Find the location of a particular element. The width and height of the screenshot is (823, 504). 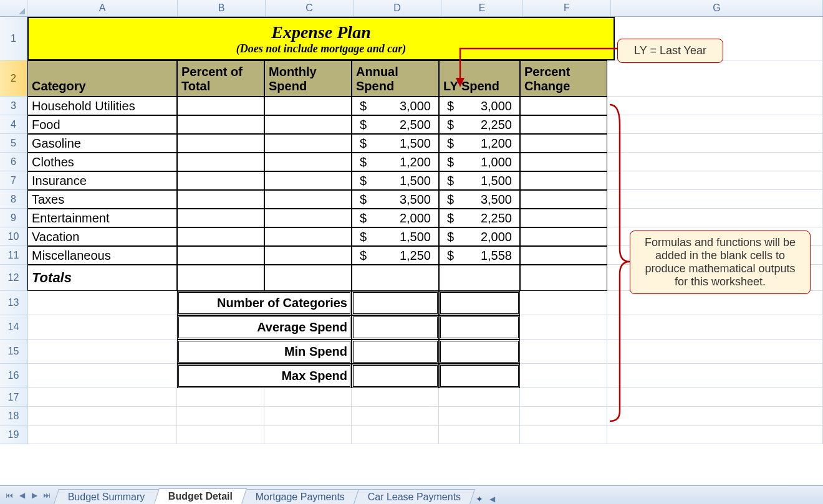

cell-E12 is located at coordinates (479, 278).